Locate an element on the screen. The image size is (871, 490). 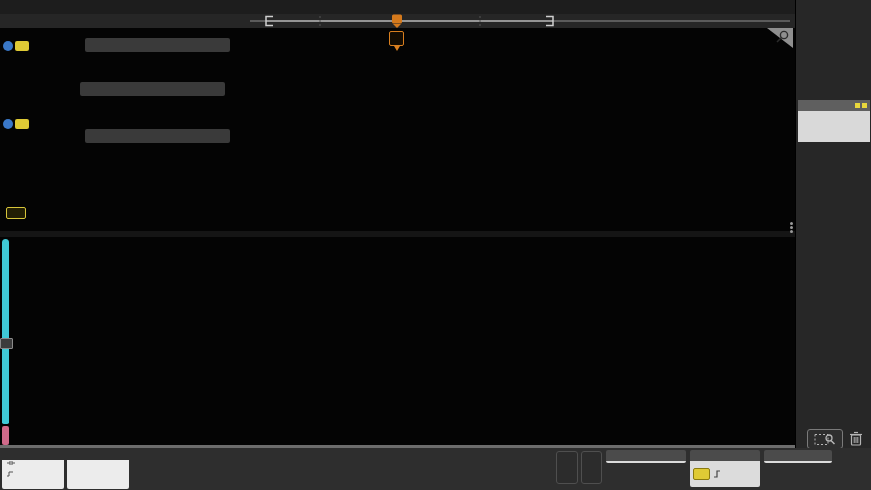
meas1-badge is located at coordinates (834, 126).